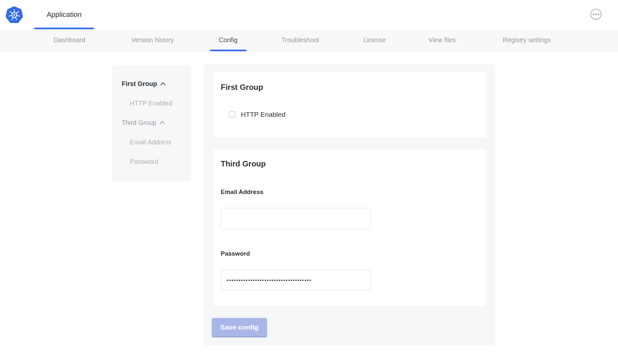 The image size is (618, 364). I want to click on secondary-navbar: Dashboard Version history Config Trouble…, so click(309, 40).